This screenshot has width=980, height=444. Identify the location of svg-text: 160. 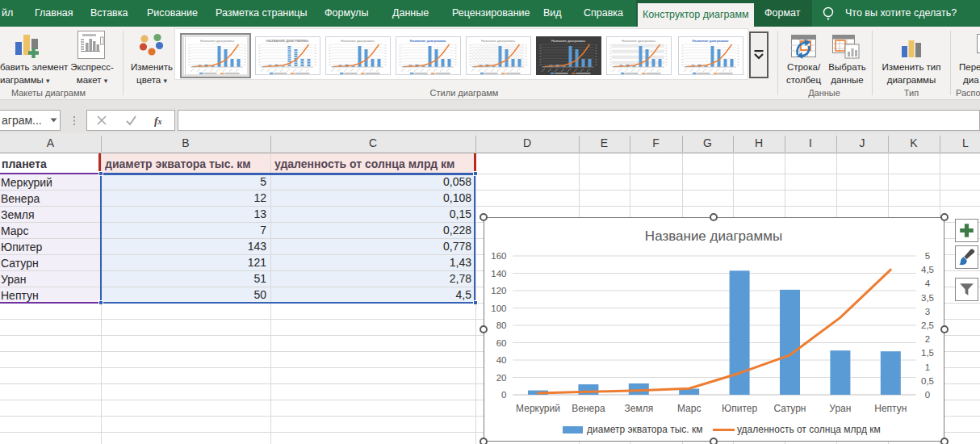
(499, 256).